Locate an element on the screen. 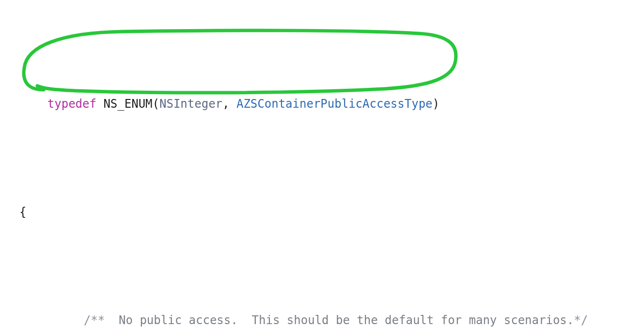 This screenshot has height=328, width=644. token-fn: NS_ENUM is located at coordinates (128, 104).